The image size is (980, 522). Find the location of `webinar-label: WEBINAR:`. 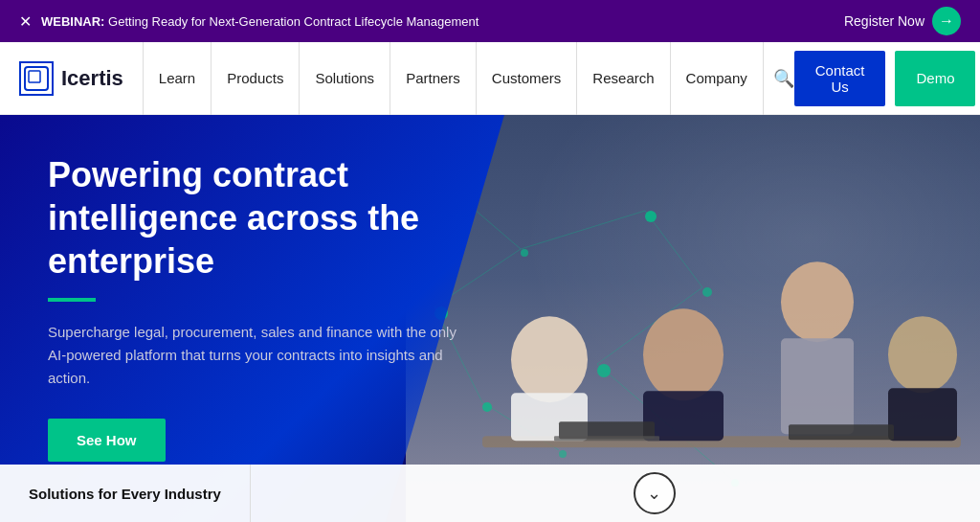

webinar-label: WEBINAR: is located at coordinates (73, 21).